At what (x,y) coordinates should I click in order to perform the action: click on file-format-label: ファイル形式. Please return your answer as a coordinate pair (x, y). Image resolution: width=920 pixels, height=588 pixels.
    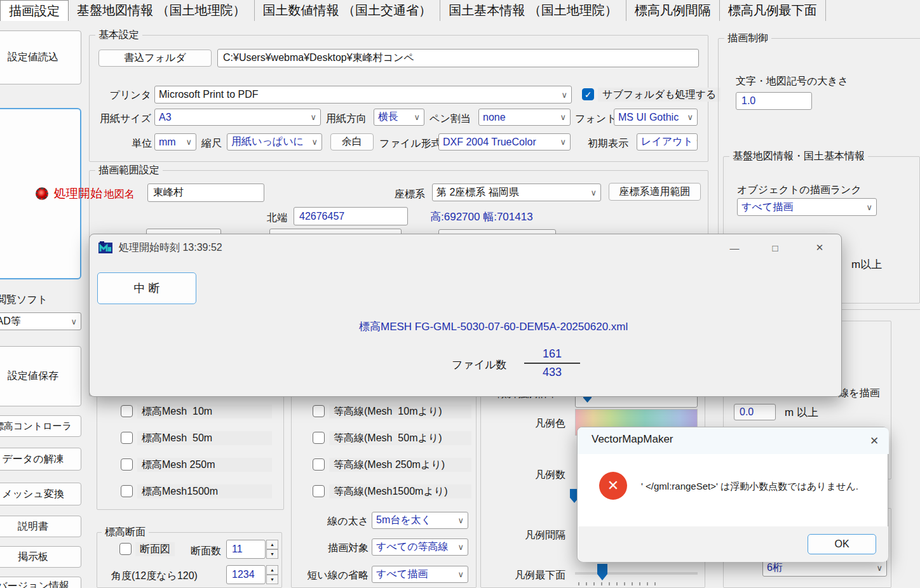
    Looking at the image, I should click on (410, 144).